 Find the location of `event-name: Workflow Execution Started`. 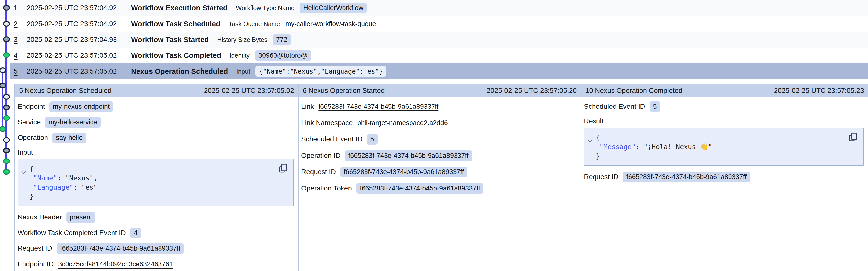

event-name: Workflow Execution Started is located at coordinates (179, 8).